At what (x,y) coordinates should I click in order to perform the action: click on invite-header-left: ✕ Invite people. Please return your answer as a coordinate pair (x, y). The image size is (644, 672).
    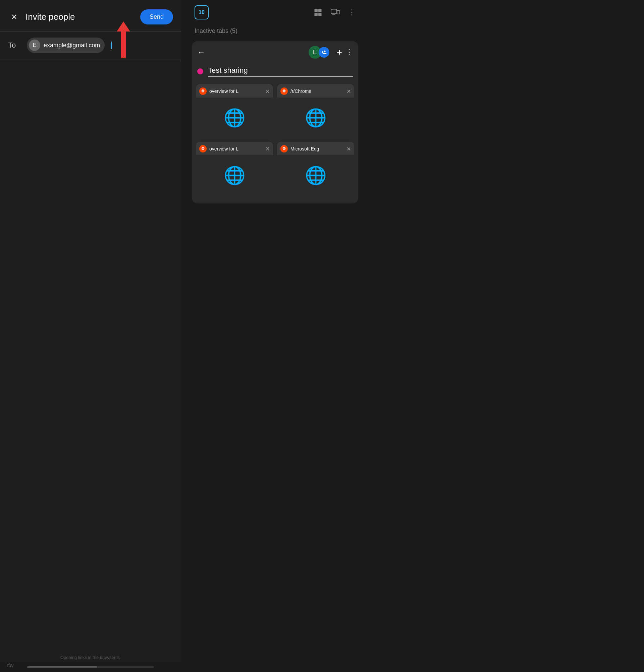
    Looking at the image, I should click on (41, 17).